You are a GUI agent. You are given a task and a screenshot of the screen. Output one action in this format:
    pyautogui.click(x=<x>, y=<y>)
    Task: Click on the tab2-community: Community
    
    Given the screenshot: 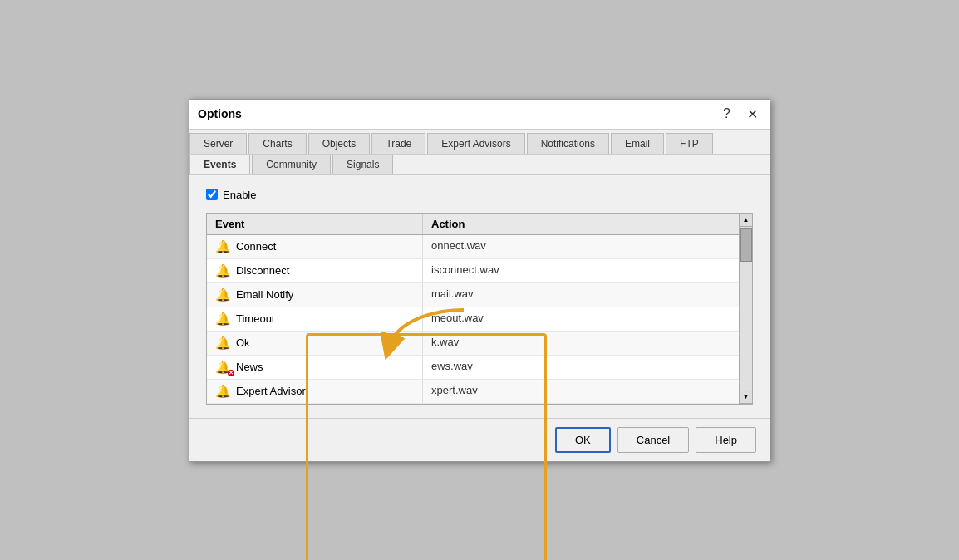 What is the action you would take?
    pyautogui.click(x=291, y=165)
    